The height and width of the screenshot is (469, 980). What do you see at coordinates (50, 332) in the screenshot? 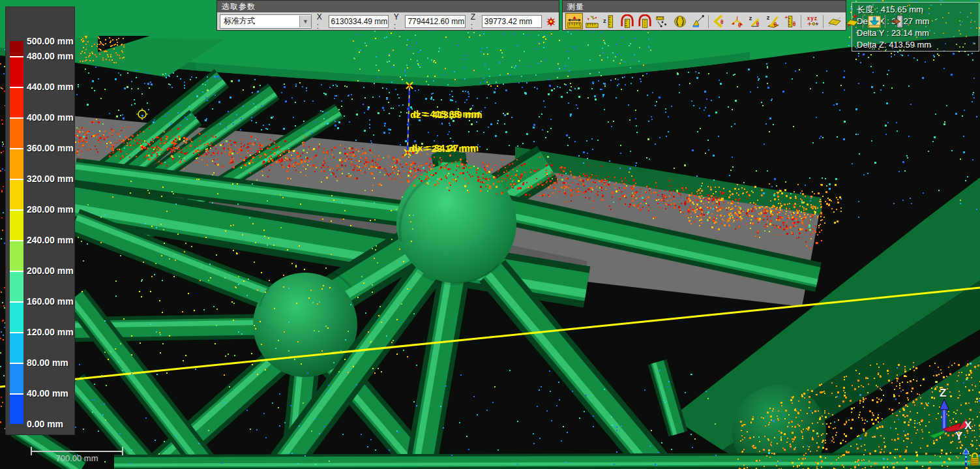
I see `legend-label: 120.00 mm` at bounding box center [50, 332].